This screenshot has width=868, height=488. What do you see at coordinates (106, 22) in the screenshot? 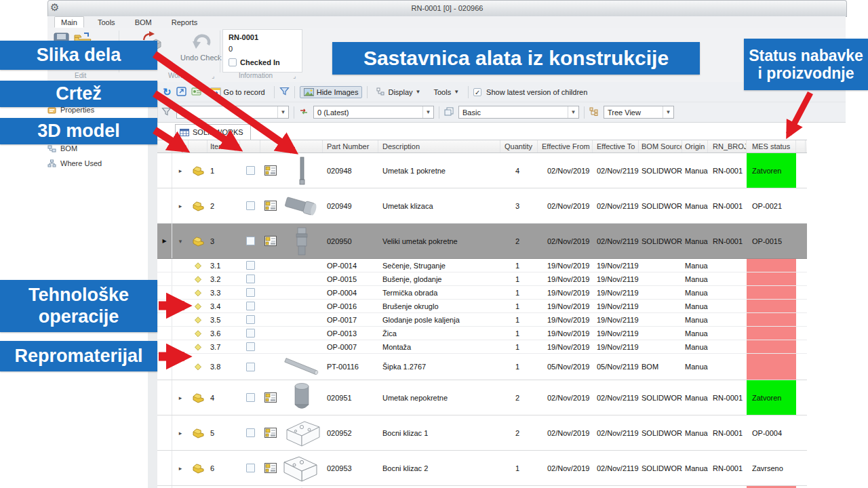
I see `tab-tools: Tools` at bounding box center [106, 22].